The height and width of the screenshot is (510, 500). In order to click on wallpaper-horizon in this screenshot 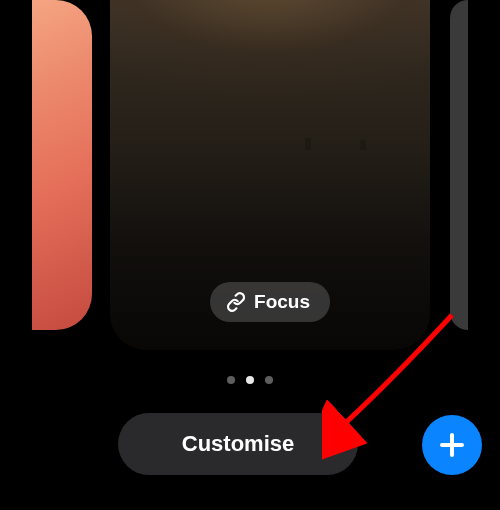, I will do `click(270, 149)`.